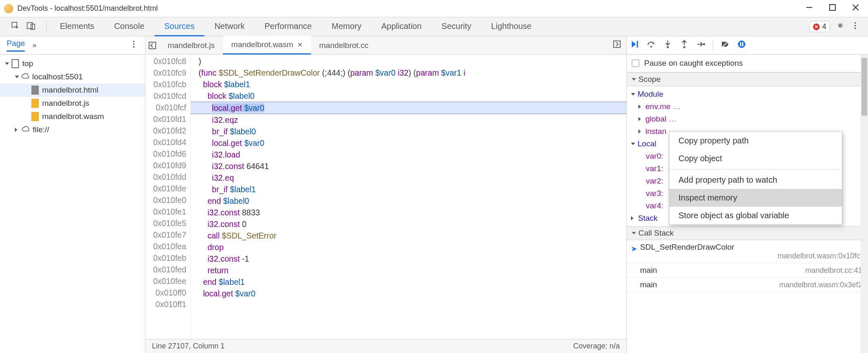 Image resolution: width=868 pixels, height=353 pixels. Describe the element at coordinates (668, 45) in the screenshot. I see `step-into-icon` at that location.